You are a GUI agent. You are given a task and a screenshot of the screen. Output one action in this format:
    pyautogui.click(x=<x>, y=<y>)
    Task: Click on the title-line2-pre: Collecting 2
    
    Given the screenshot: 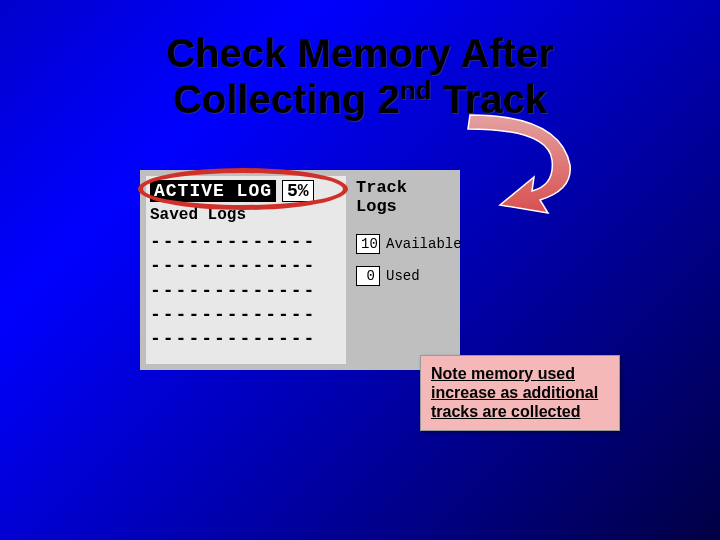 What is the action you would take?
    pyautogui.click(x=286, y=99)
    